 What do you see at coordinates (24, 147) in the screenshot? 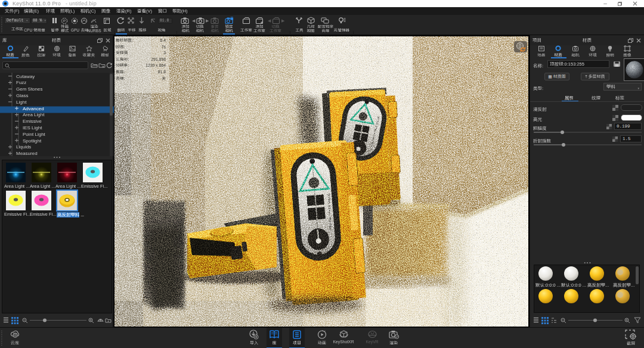
I see `svg-text: Liquids` at bounding box center [24, 147].